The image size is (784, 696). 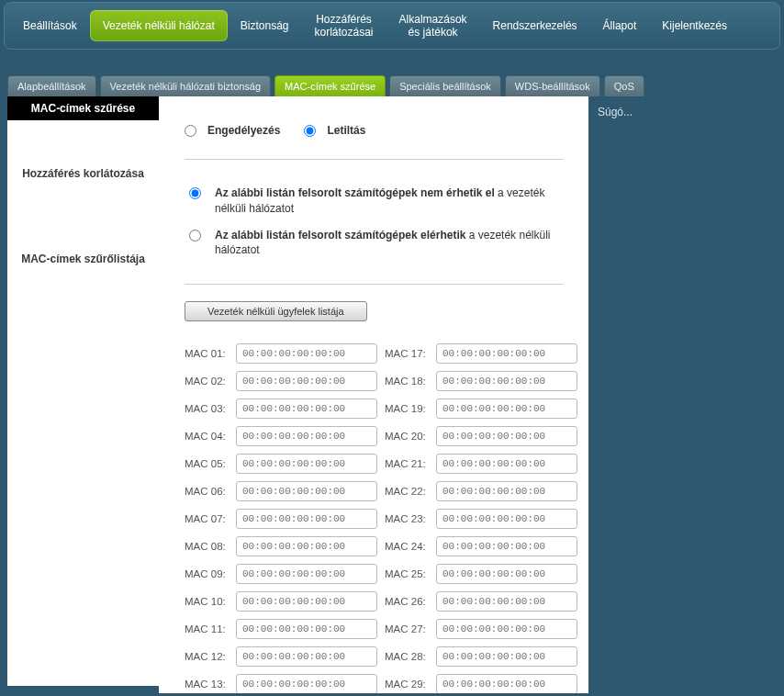 I want to click on mac-label: MAC 26:, so click(x=410, y=601).